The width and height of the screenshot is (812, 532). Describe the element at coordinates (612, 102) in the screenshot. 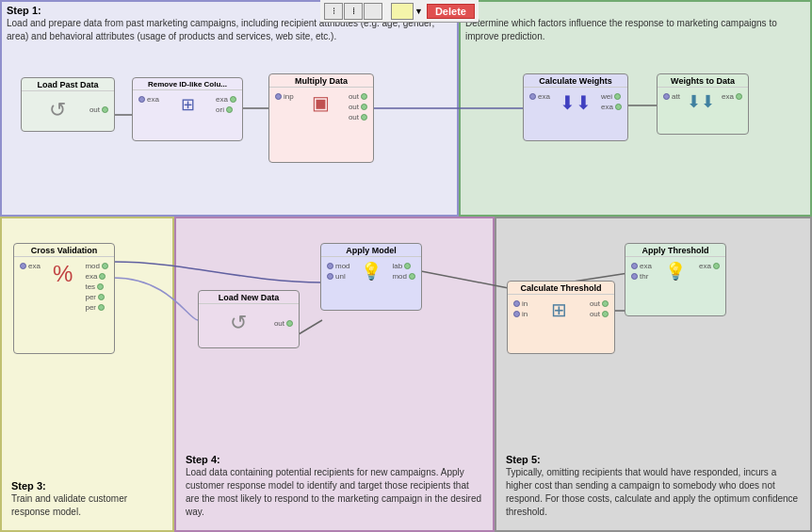

I see `calc-weights-out-ports: wei exa` at that location.